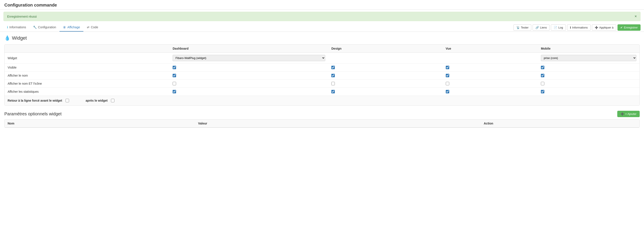 This screenshot has width=644, height=232. I want to click on page-title: Configuration commande, so click(322, 5).